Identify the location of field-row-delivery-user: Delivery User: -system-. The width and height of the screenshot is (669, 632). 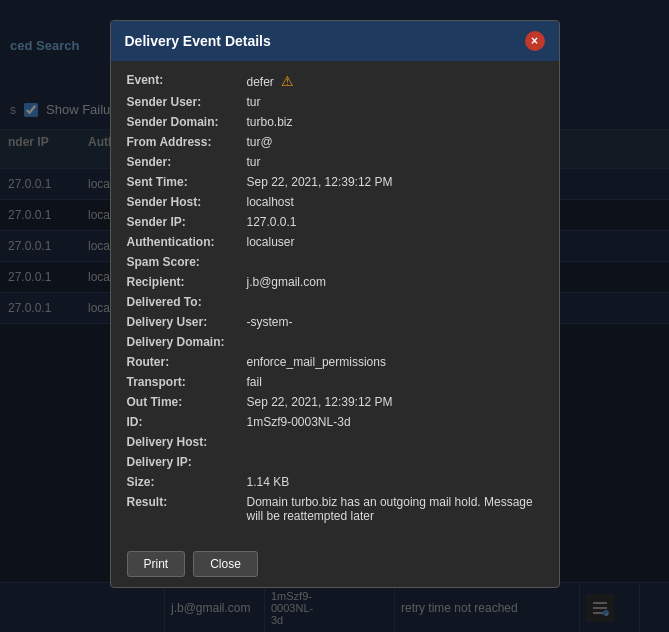
(335, 322).